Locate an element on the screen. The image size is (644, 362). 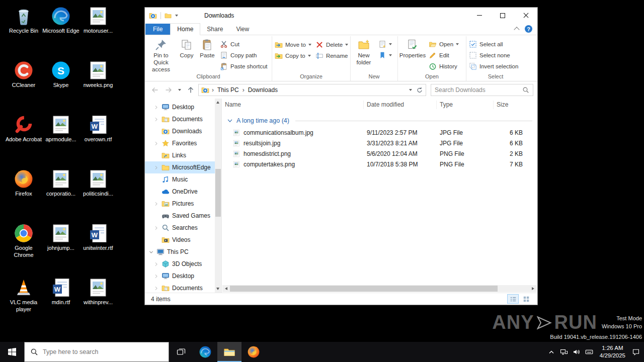
copy-button: Copy is located at coordinates (187, 48).